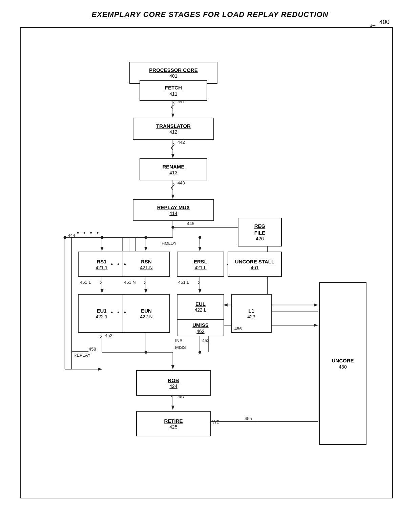 This screenshot has width=420, height=514. I want to click on uncore-num: 430, so click(343, 367).